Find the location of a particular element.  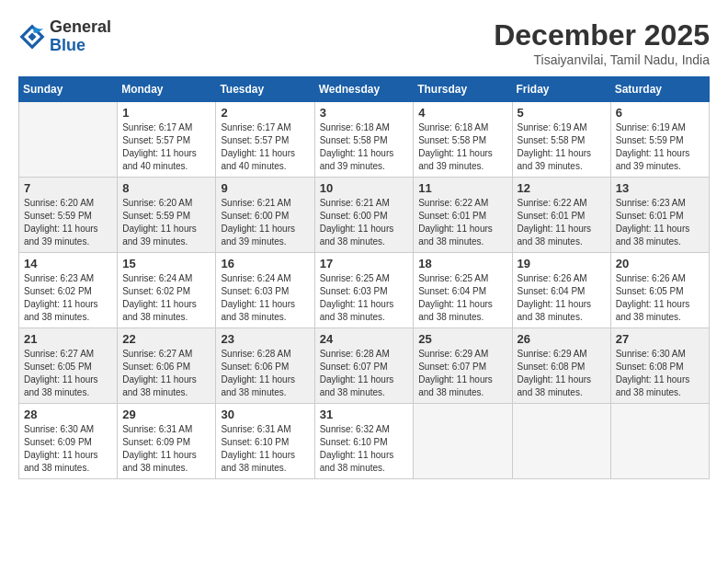

calendar-cell: 12Sunrise: 6:22 AM Sunset: 6:01 PM Dayli… is located at coordinates (561, 215).